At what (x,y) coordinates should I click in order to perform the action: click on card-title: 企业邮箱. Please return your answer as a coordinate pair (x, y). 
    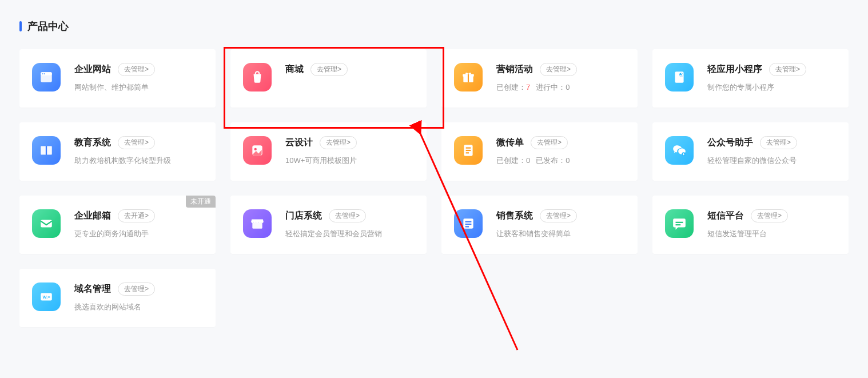
    Looking at the image, I should click on (93, 216).